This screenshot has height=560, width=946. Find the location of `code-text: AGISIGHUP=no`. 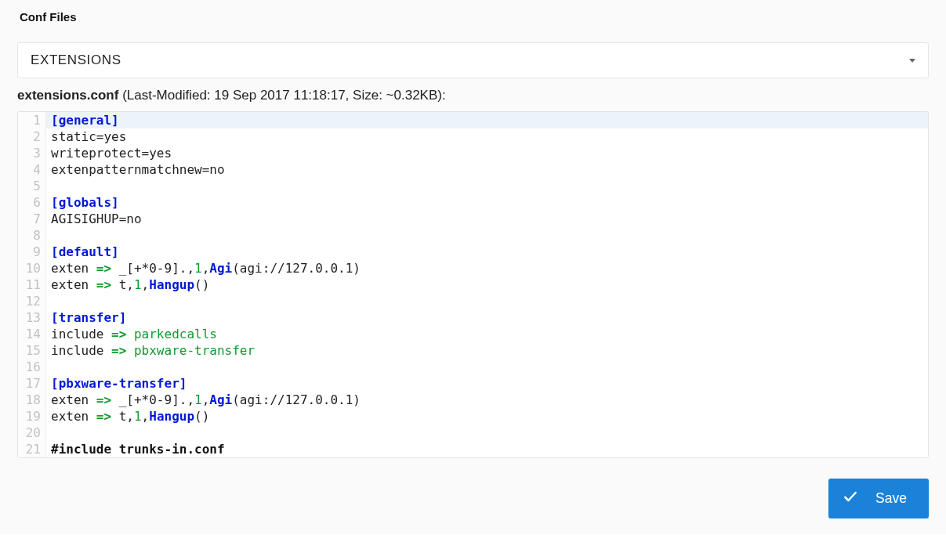

code-text: AGISIGHUP=no is located at coordinates (487, 219).